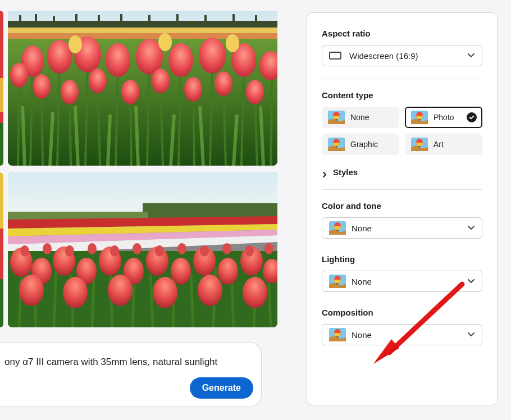 This screenshot has width=511, height=420. Describe the element at coordinates (402, 281) in the screenshot. I see `lighting-select: None` at that location.